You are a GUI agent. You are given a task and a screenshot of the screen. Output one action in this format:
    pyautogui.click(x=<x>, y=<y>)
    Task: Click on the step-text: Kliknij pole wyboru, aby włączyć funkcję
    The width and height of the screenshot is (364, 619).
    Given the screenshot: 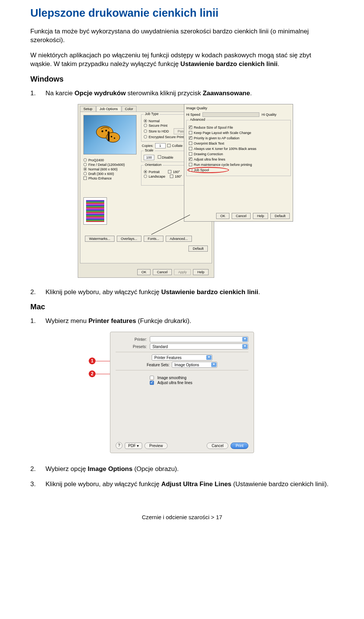 What is the action you would take?
    pyautogui.click(x=103, y=292)
    